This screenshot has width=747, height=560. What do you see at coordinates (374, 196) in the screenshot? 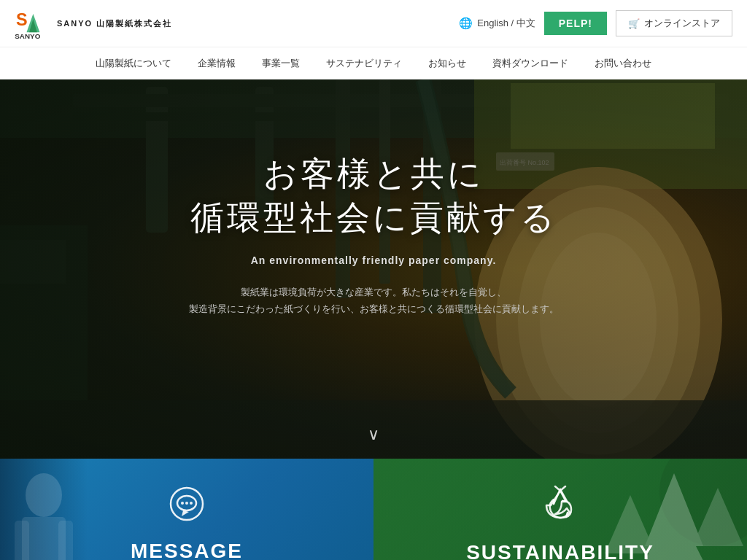
I see `hero-title: お客様と共に 循環型社会に貢献する` at bounding box center [374, 196].